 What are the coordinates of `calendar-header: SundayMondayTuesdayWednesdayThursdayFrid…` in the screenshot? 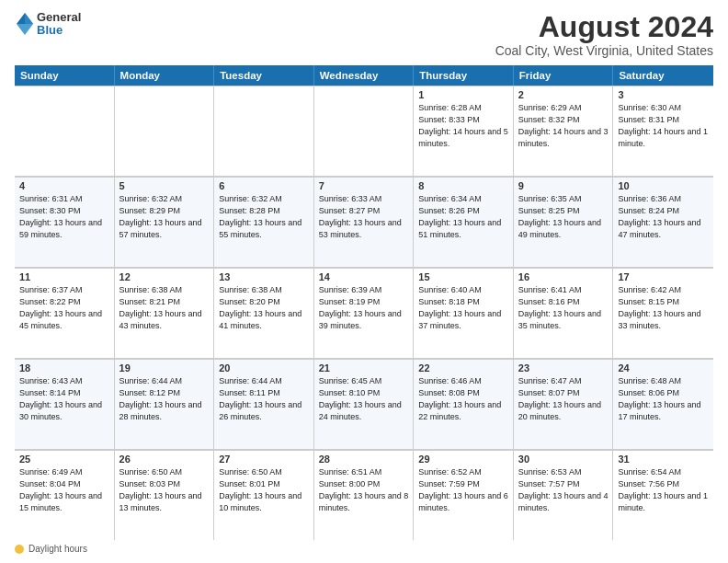 It's located at (364, 75).